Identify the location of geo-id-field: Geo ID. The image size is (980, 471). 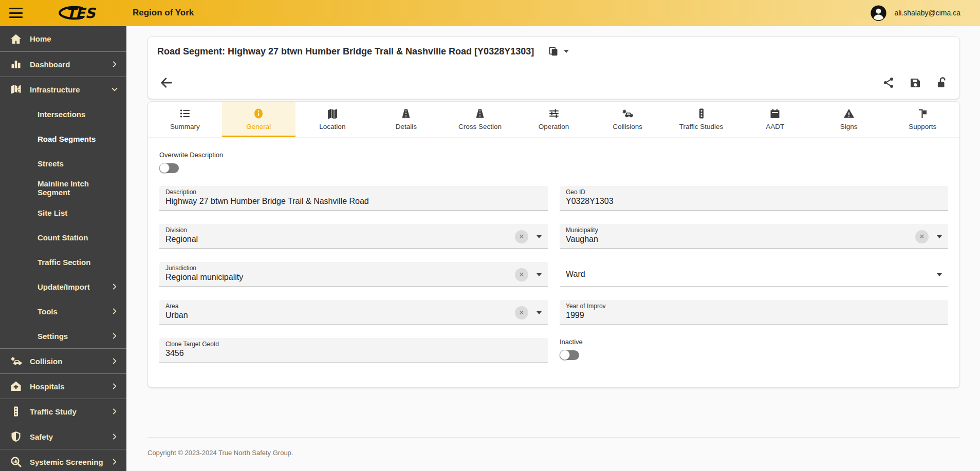
(754, 198).